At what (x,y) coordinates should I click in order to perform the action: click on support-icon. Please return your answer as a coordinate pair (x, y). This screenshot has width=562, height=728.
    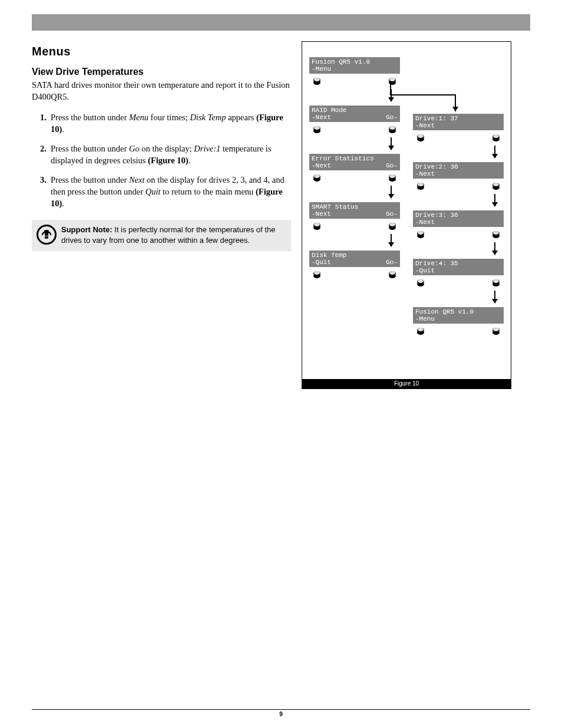
    Looking at the image, I should click on (47, 235).